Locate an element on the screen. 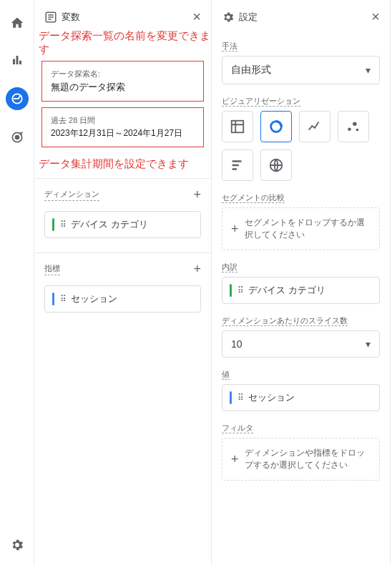 This screenshot has height=565, width=392. breakdown-chip: ⠿ デバイス カテゴリ is located at coordinates (300, 290).